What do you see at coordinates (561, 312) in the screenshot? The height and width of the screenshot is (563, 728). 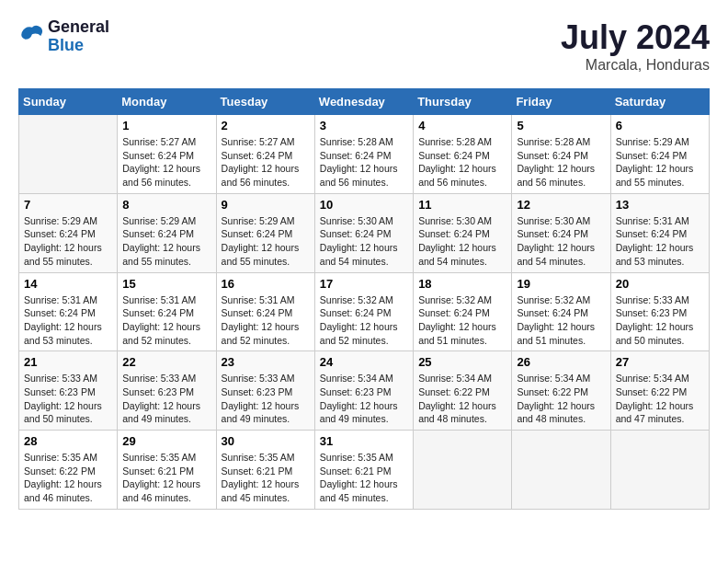 I see `calendar-cell: 19Sunrise: 5:32 AMSunset: 6:24 PMDayligh…` at bounding box center [561, 312].